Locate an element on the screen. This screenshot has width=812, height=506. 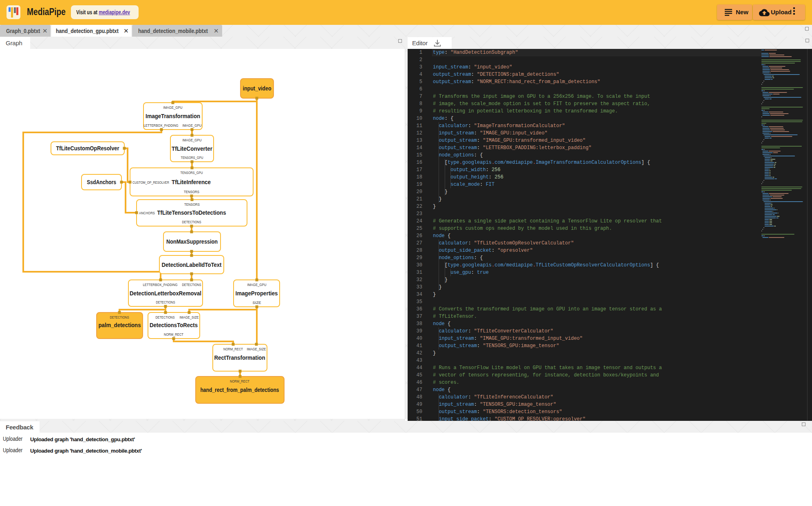
svg-text: TfLiteInference is located at coordinates (191, 182).